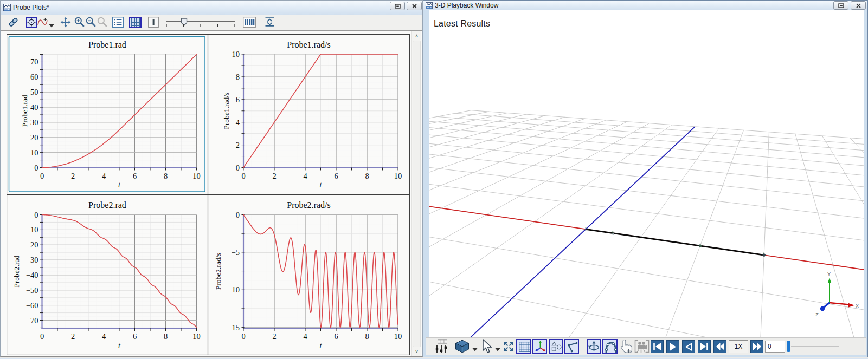 The width and height of the screenshot is (868, 359). I want to click on plot-title: Probe2.rad/s, so click(308, 205).